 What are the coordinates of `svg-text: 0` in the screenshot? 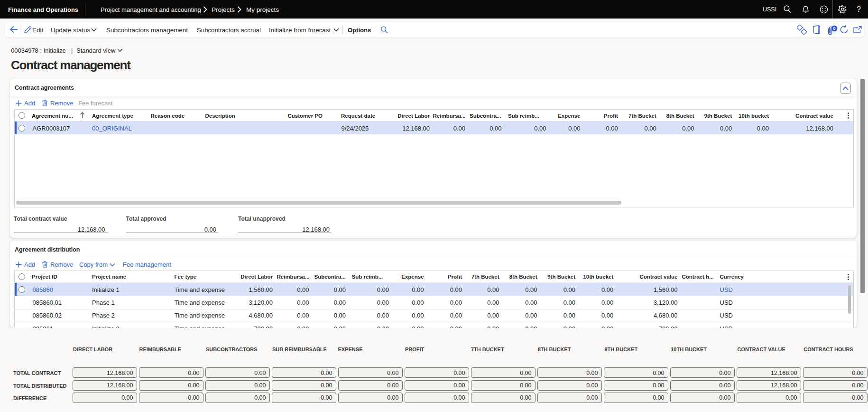 It's located at (834, 28).